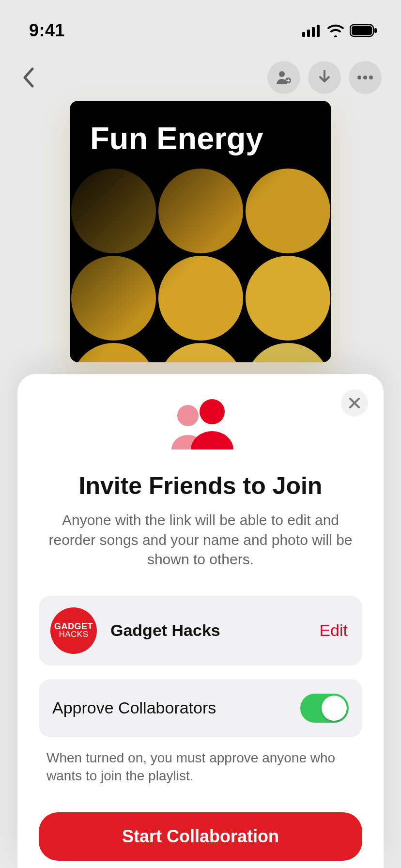 The width and height of the screenshot is (401, 868). I want to click on sheet-description: Anyone with the link will be able to edi…, so click(200, 540).